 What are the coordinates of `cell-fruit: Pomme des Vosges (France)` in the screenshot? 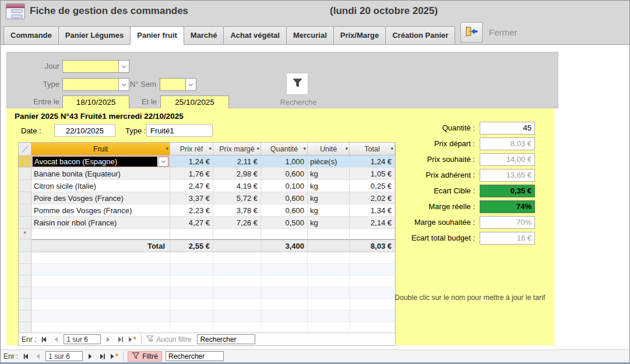 It's located at (101, 211).